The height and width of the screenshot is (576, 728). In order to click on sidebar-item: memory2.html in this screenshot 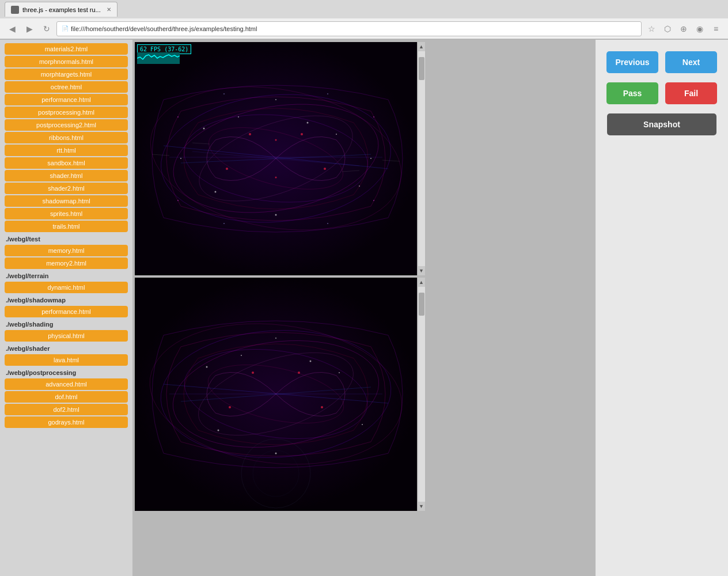, I will do `click(66, 263)`.